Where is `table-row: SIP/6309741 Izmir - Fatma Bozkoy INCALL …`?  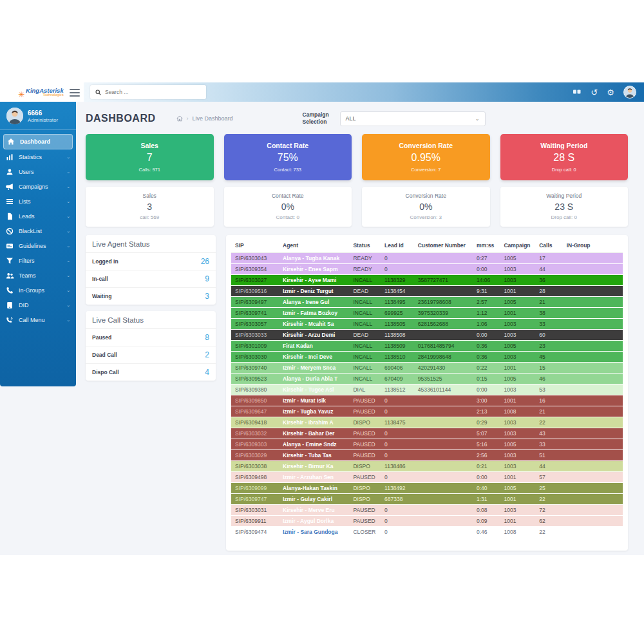 table-row: SIP/6309741 Izmir - Fatma Bozkoy INCALL … is located at coordinates (427, 313).